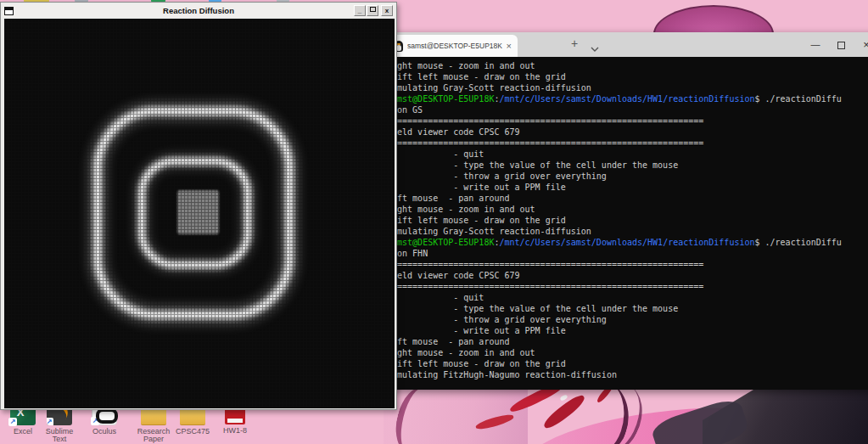 This screenshot has height=444, width=868. I want to click on desktop-icon-label: Oculus, so click(104, 431).